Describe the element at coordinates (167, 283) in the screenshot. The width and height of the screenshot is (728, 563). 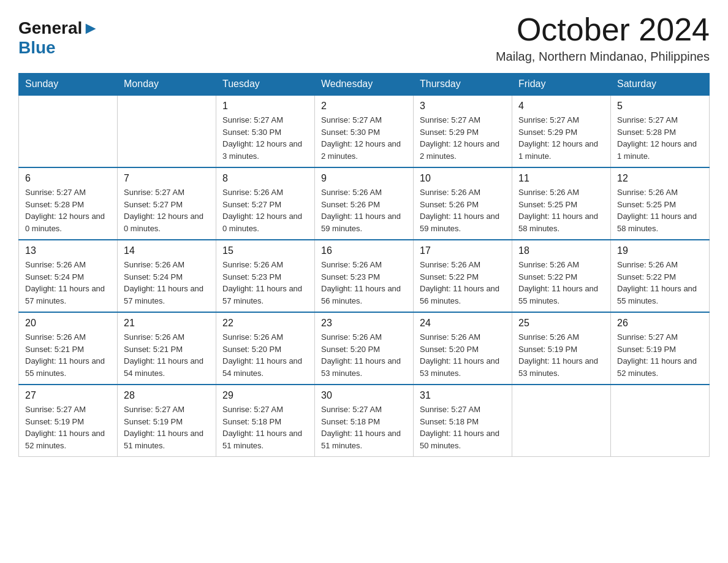
I see `day-info: Sunrise: 5:26 AM Sunset: 5:24 PM Dayligh…` at that location.